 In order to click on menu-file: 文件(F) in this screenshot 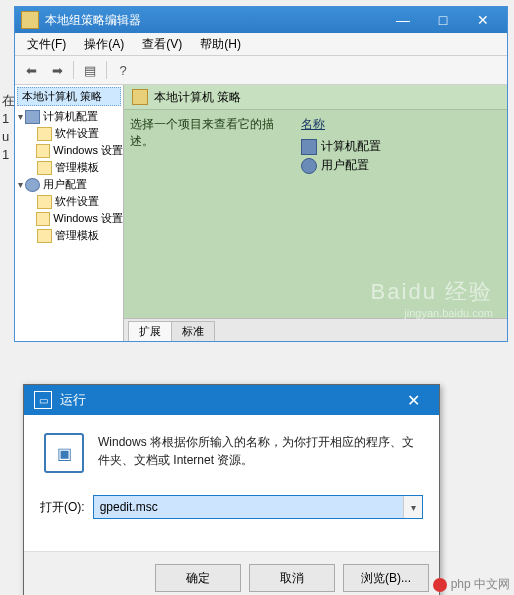, I will do `click(46, 44)`.